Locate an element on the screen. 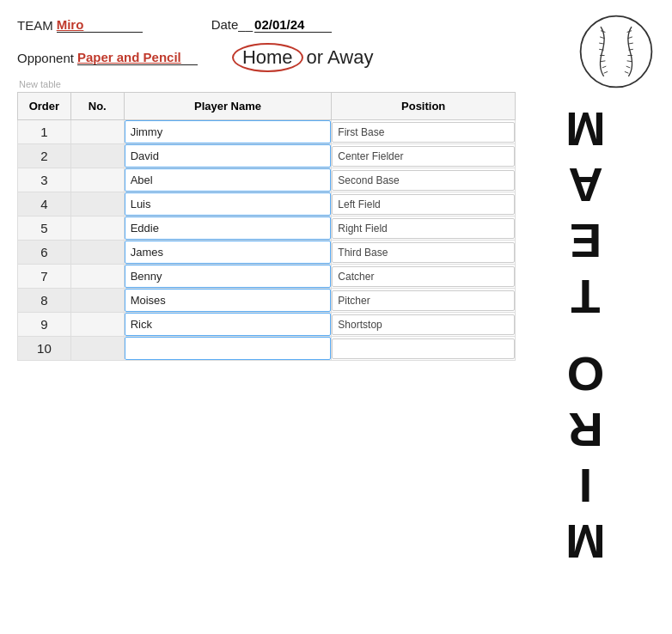 This screenshot has width=672, height=634. order-cell: 10 is located at coordinates (45, 349).